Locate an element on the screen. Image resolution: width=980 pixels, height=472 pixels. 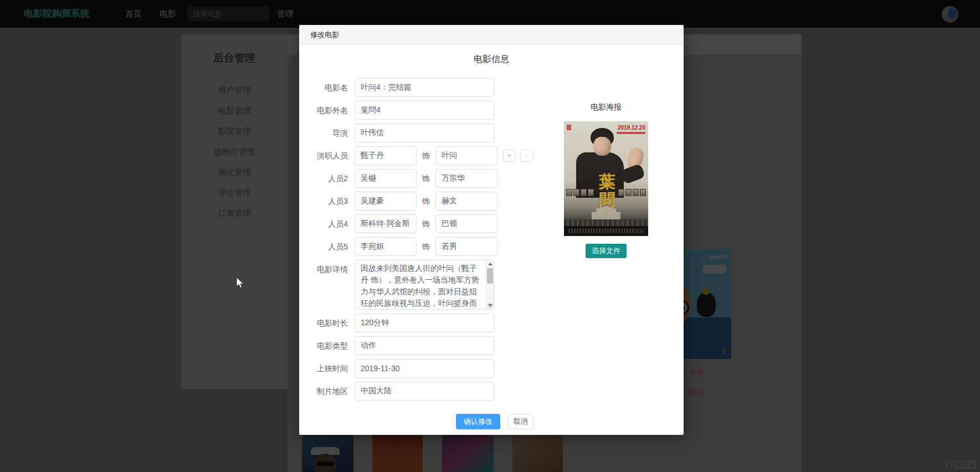
duration-input is located at coordinates (424, 323).